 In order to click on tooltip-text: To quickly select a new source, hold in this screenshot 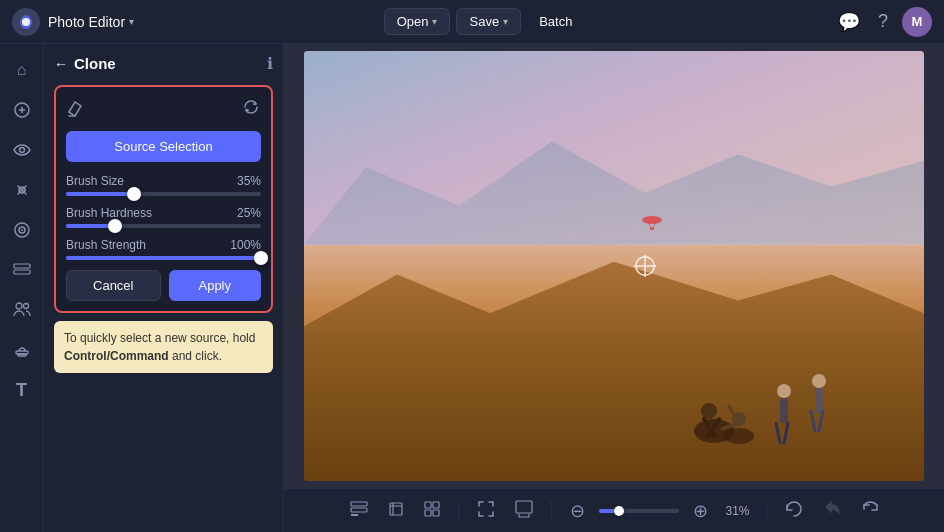, I will do `click(160, 338)`.